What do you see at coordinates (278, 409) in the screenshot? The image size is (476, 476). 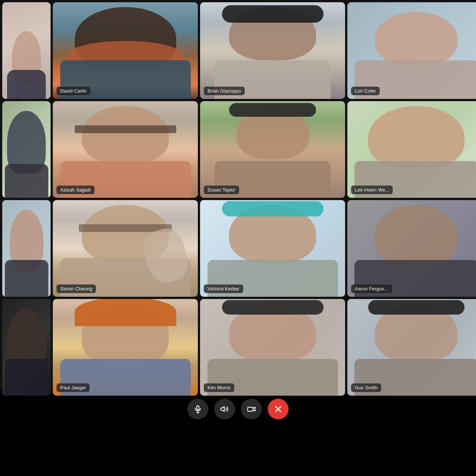 I see `end-call-button` at bounding box center [278, 409].